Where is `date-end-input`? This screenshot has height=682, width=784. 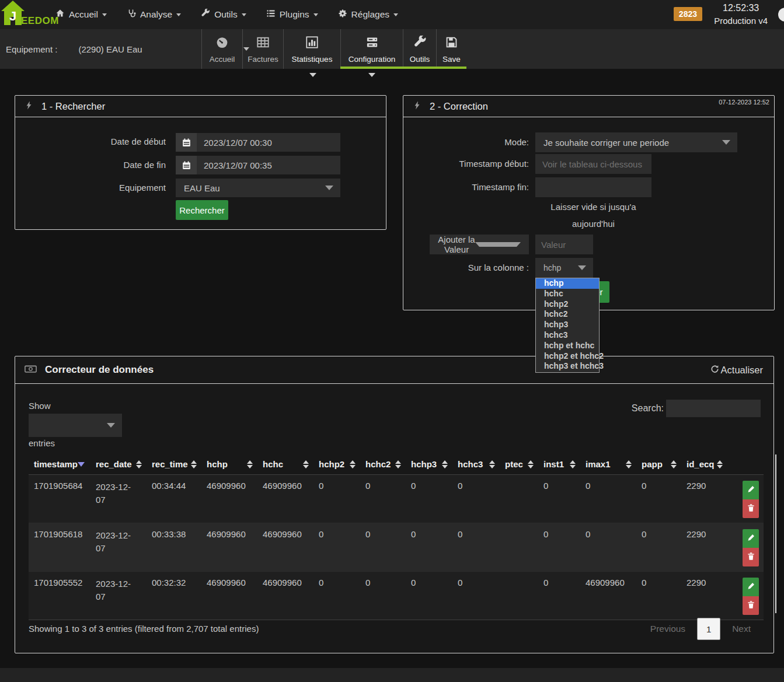 date-end-input is located at coordinates (269, 165).